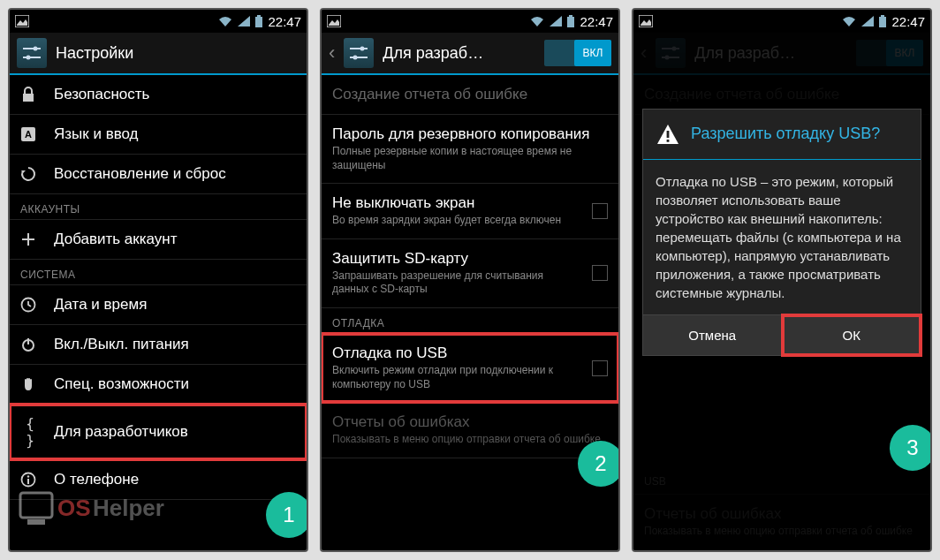 The height and width of the screenshot is (560, 940). I want to click on header: ‹ Для разраб… ВКЛ, so click(470, 54).